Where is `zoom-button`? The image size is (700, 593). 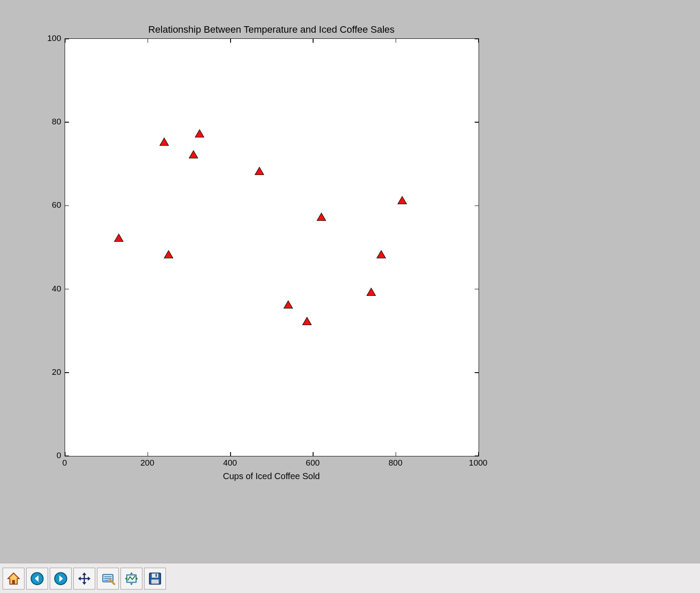 zoom-button is located at coordinates (108, 579).